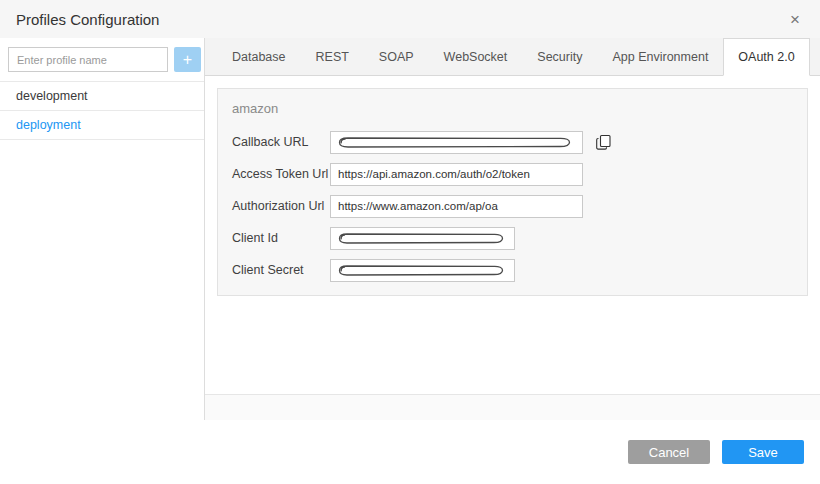  I want to click on access-token-url-input, so click(456, 174).